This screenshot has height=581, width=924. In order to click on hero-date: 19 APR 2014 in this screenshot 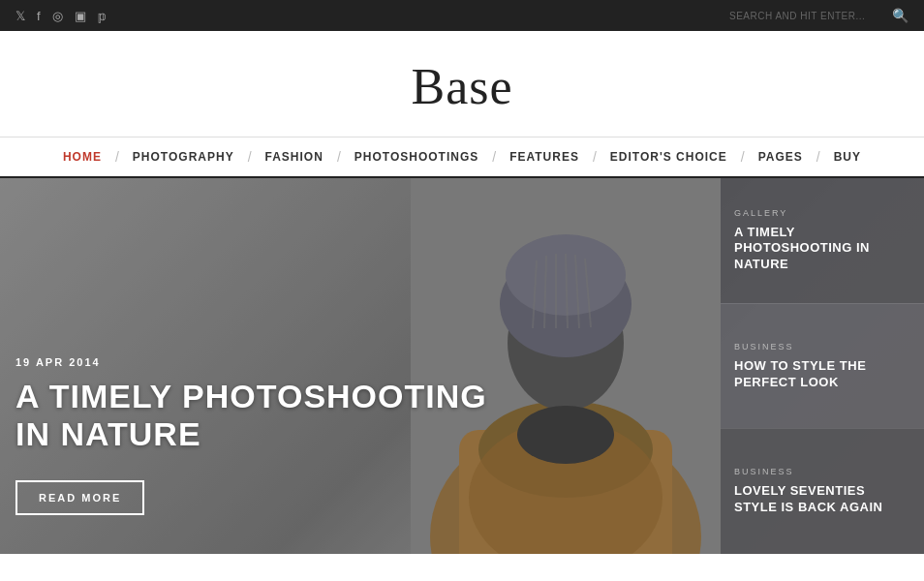, I will do `click(252, 362)`.